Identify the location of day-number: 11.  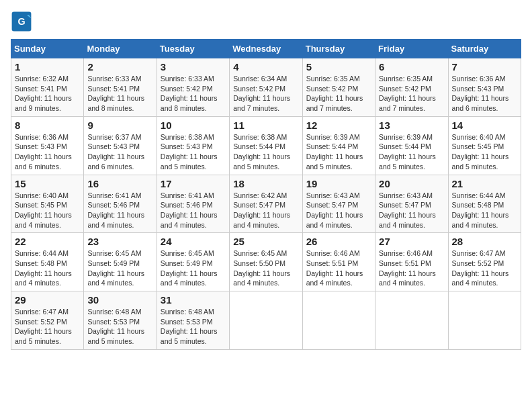
(266, 125).